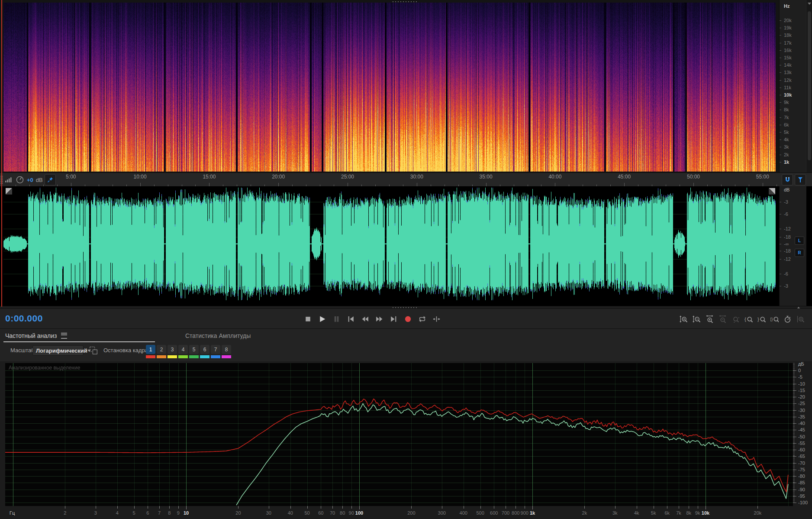 The width and height of the screenshot is (812, 519). What do you see at coordinates (788, 180) in the screenshot?
I see `magnet-icon` at bounding box center [788, 180].